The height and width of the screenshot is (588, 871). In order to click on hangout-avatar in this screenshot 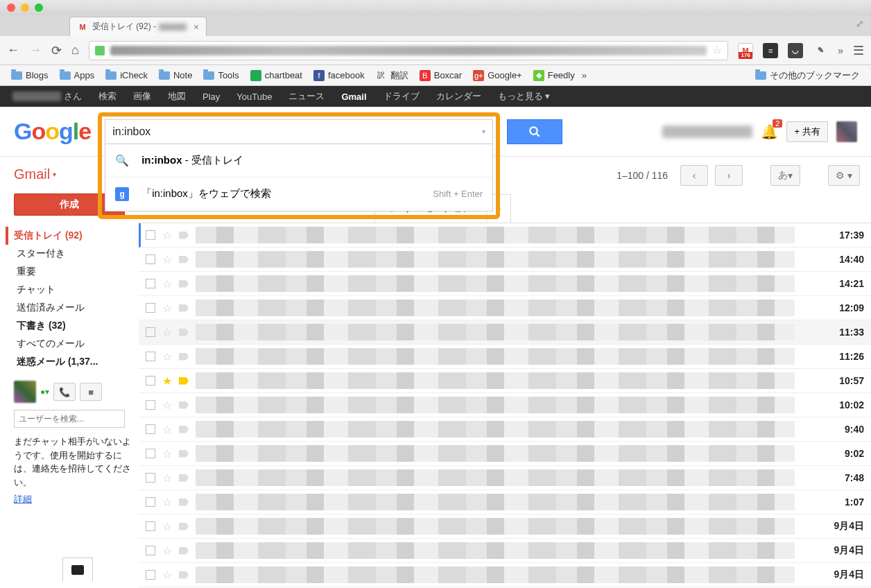, I will do `click(25, 392)`.